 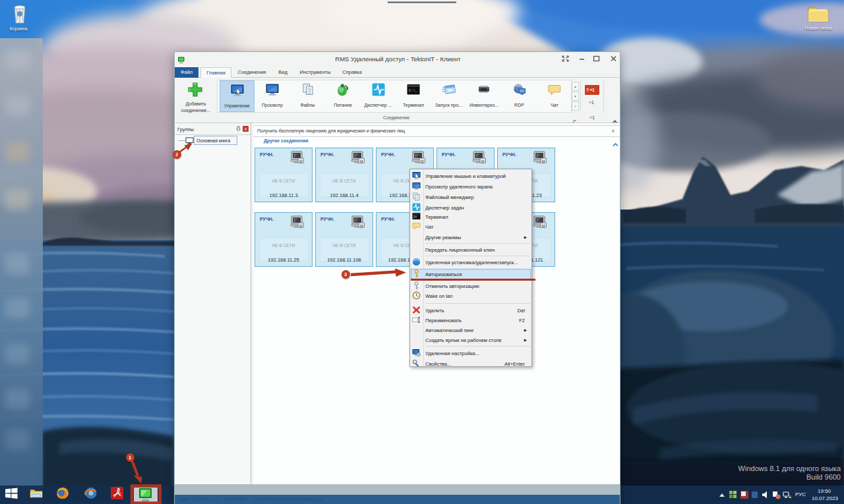 I want to click on svg-text: C:\_, so click(x=413, y=91).